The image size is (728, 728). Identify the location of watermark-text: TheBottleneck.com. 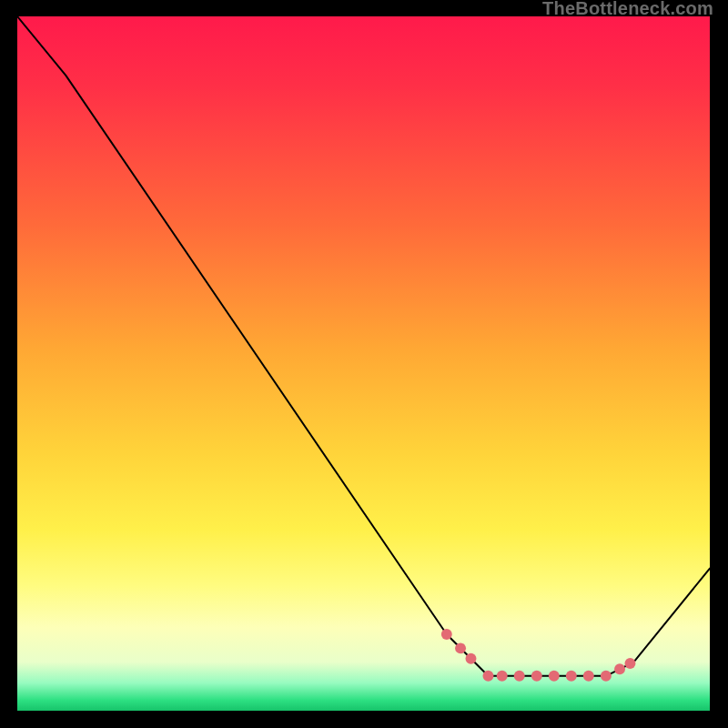
(628, 9).